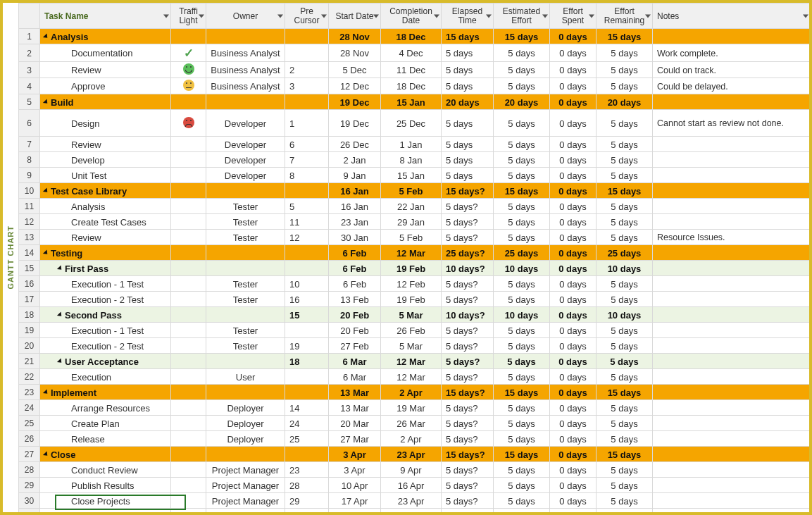 The width and height of the screenshot is (812, 515). I want to click on table-row: 5Build19 Dec15 Jan20 days20 days0 days20…, so click(414, 102).